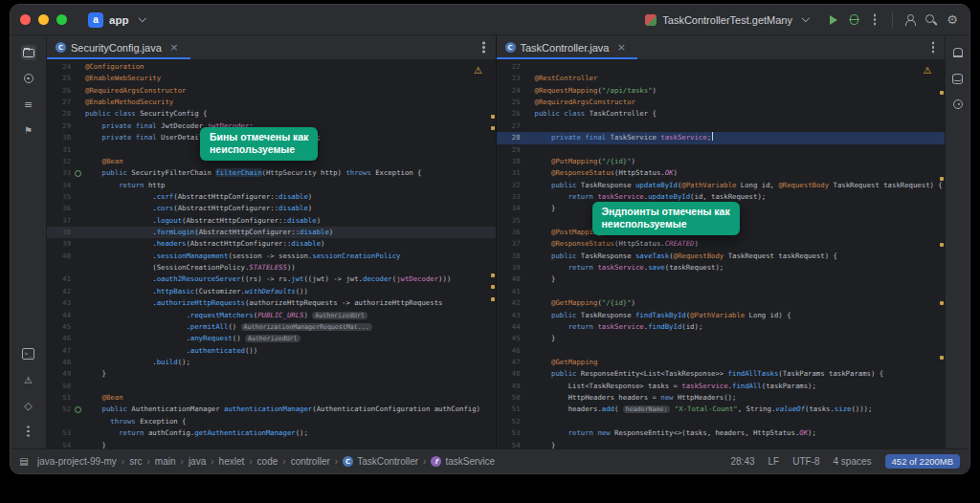  What do you see at coordinates (722, 316) in the screenshot?
I see `code-line: 43 public TaskResponse findTaskById(@Pat…` at bounding box center [722, 316].